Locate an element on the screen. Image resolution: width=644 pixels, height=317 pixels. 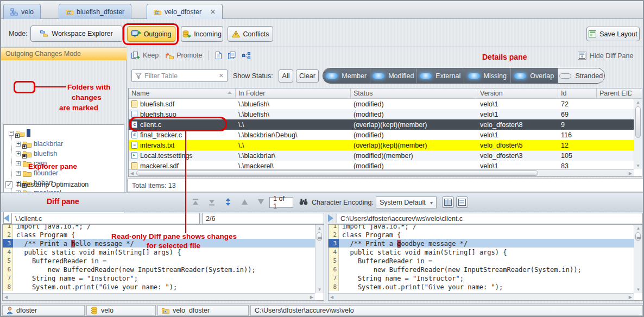
toggle-missing: Missing is located at coordinates (488, 76).